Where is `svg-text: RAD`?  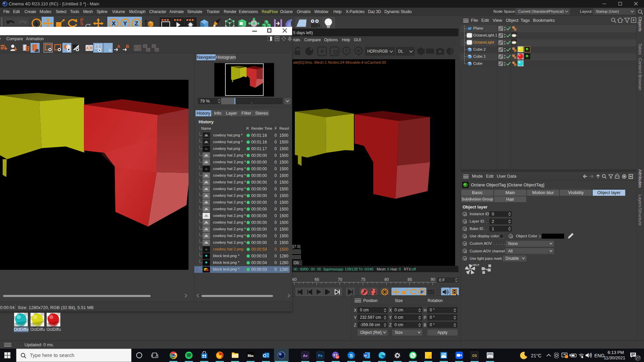
svg-text: RAD is located at coordinates (174, 356).